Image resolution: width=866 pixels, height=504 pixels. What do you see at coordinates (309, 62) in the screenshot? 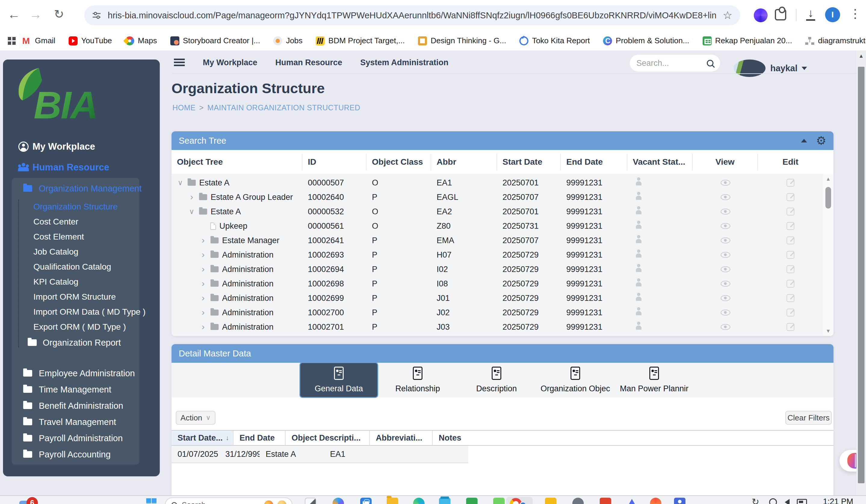
I see `nav-human-resource: Human Resource` at bounding box center [309, 62].